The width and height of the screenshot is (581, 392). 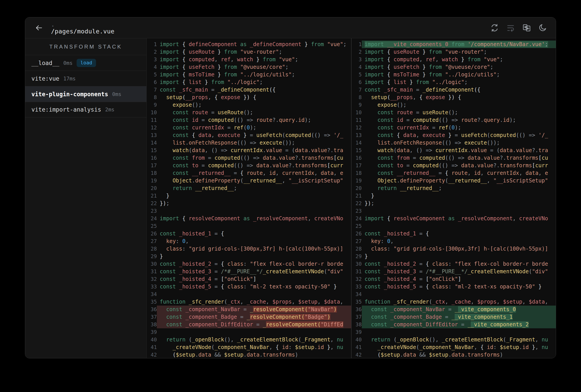 What do you see at coordinates (249, 52) in the screenshot?
I see `code-line-left-2: 2import { useRoute } from "vue-router";` at bounding box center [249, 52].